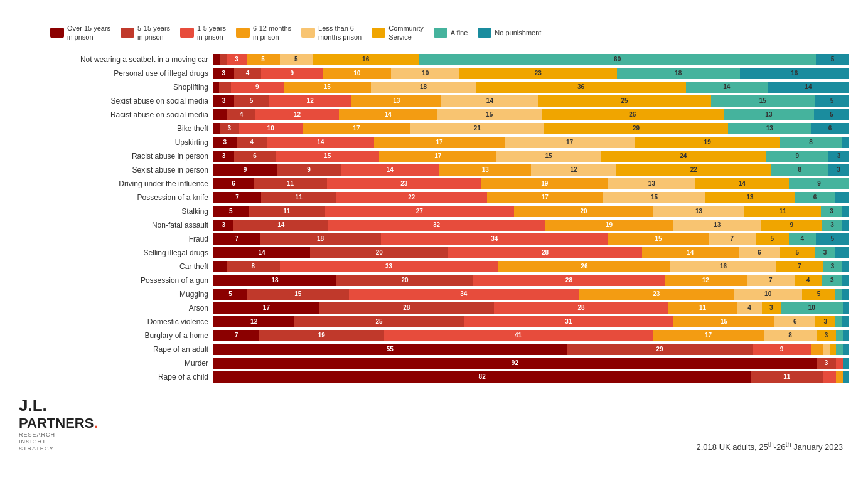 The height and width of the screenshot is (478, 868). I want to click on bar-segments: 511272013113, so click(531, 211).